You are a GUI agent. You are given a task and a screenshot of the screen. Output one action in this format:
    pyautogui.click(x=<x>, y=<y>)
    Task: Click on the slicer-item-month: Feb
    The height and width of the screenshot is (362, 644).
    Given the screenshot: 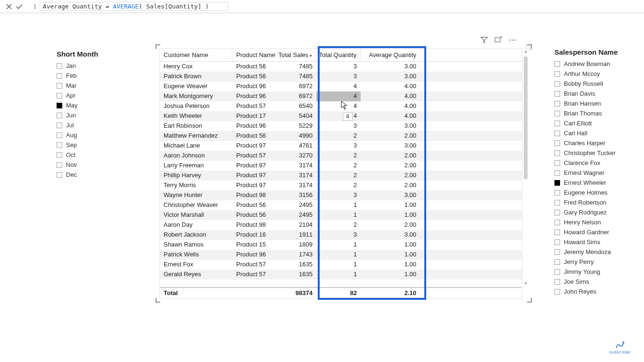 What is the action you would take?
    pyautogui.click(x=97, y=75)
    